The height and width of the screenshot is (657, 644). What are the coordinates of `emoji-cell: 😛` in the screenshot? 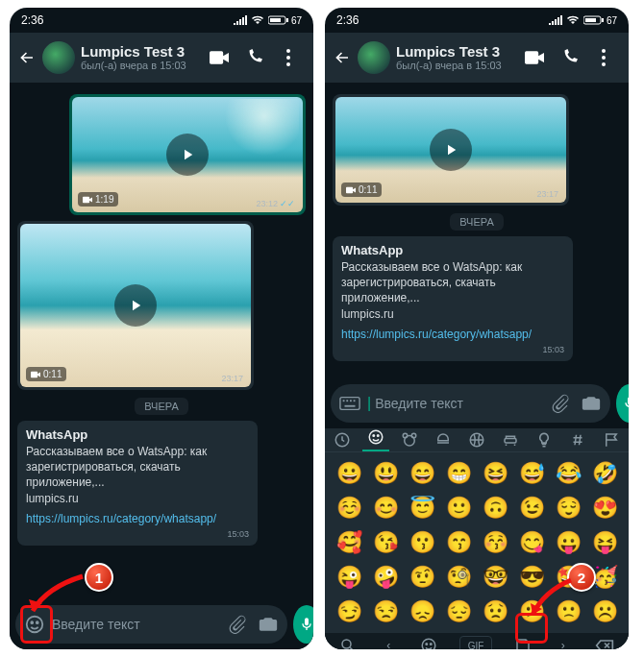 It's located at (568, 543).